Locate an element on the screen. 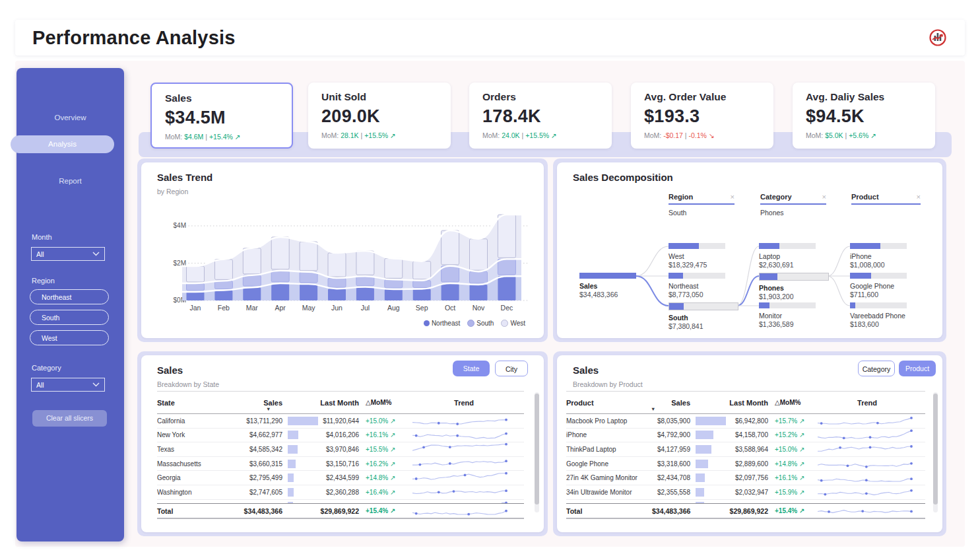 Image resolution: width=980 pixels, height=558 pixels. decomp-node-value: $2,630,691 is located at coordinates (800, 265).